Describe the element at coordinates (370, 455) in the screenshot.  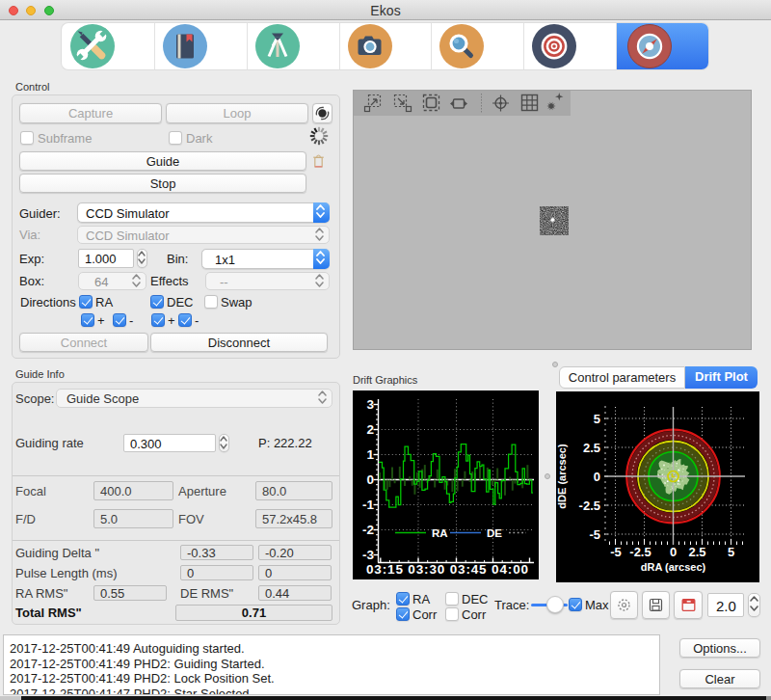
I see `svg-text: 1` at that location.